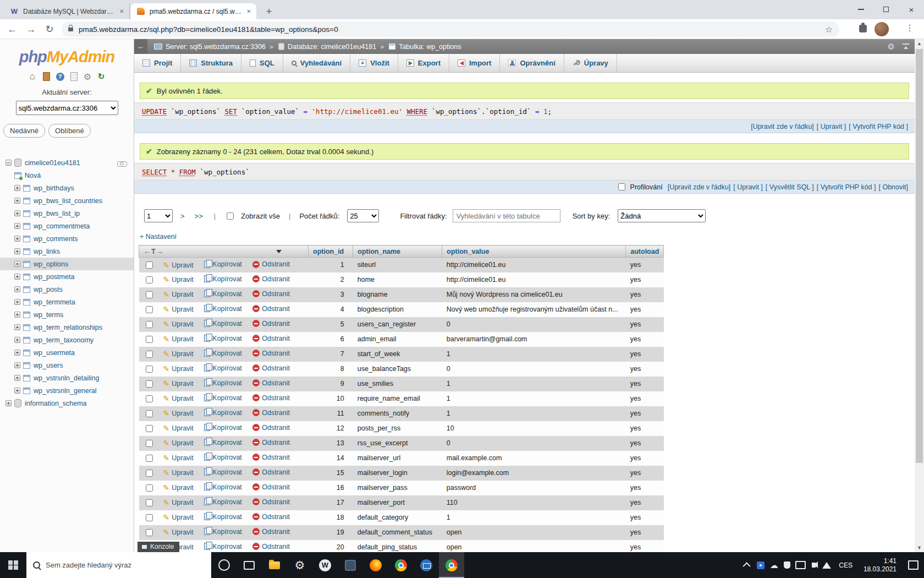 This screenshot has width=924, height=578. What do you see at coordinates (350, 565) in the screenshot?
I see `code-app-icon` at bounding box center [350, 565].